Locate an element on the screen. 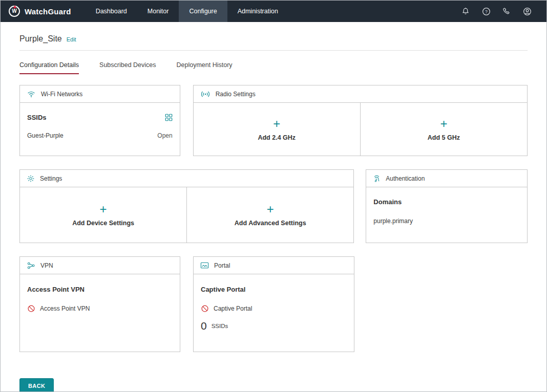  fingerprint-icon is located at coordinates (377, 179).